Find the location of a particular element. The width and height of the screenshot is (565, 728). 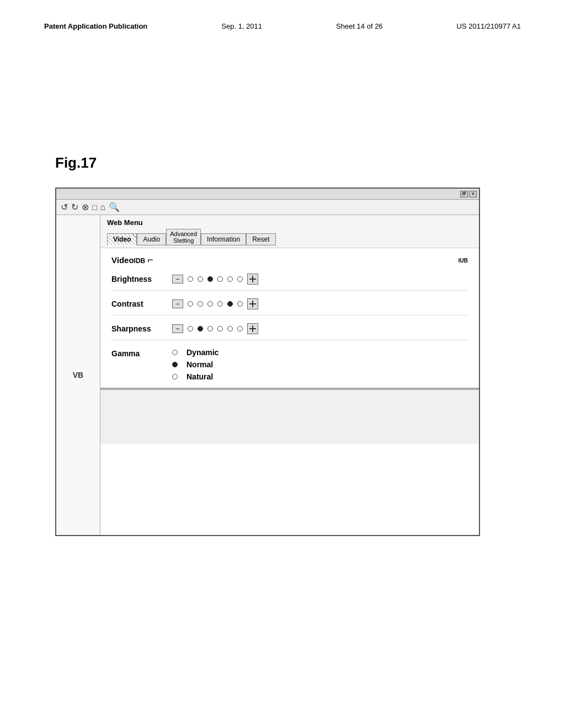

brightness-slider: − is located at coordinates (320, 279).